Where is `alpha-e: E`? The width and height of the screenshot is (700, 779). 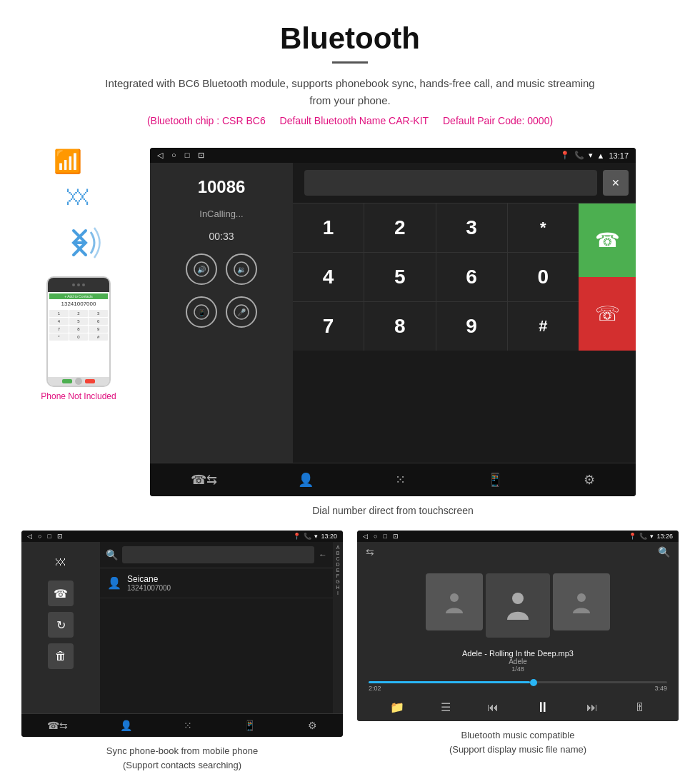 alpha-e: E is located at coordinates (339, 570).